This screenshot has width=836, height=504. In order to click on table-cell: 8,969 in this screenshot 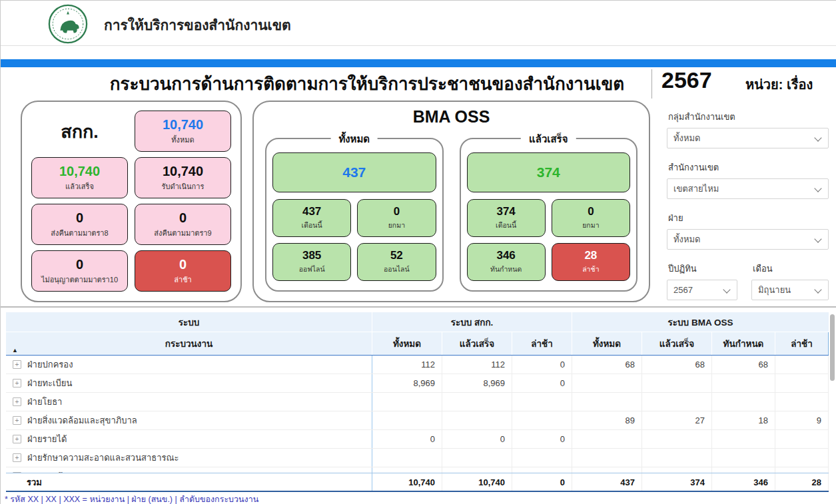, I will do `click(477, 383)`.